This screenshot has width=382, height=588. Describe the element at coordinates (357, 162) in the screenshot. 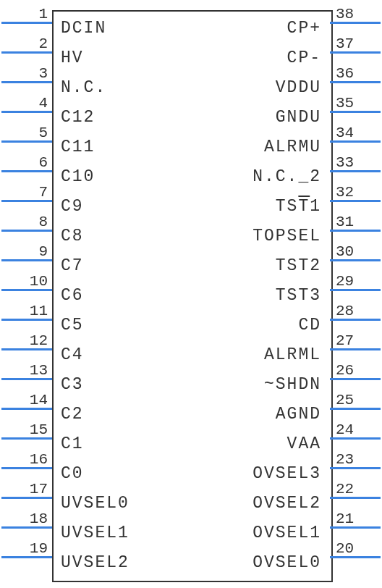

I see `pin-number: 33` at that location.